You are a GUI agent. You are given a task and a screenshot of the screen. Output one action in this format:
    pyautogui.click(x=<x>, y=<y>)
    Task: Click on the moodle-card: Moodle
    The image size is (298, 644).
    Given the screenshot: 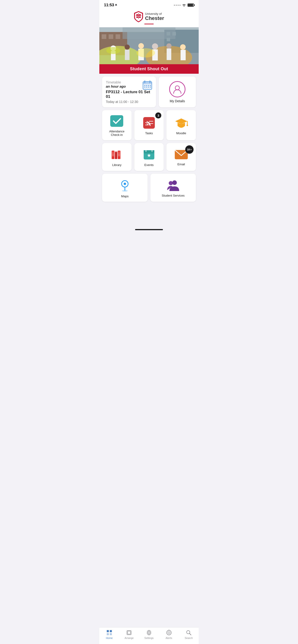 What is the action you would take?
    pyautogui.click(x=181, y=125)
    